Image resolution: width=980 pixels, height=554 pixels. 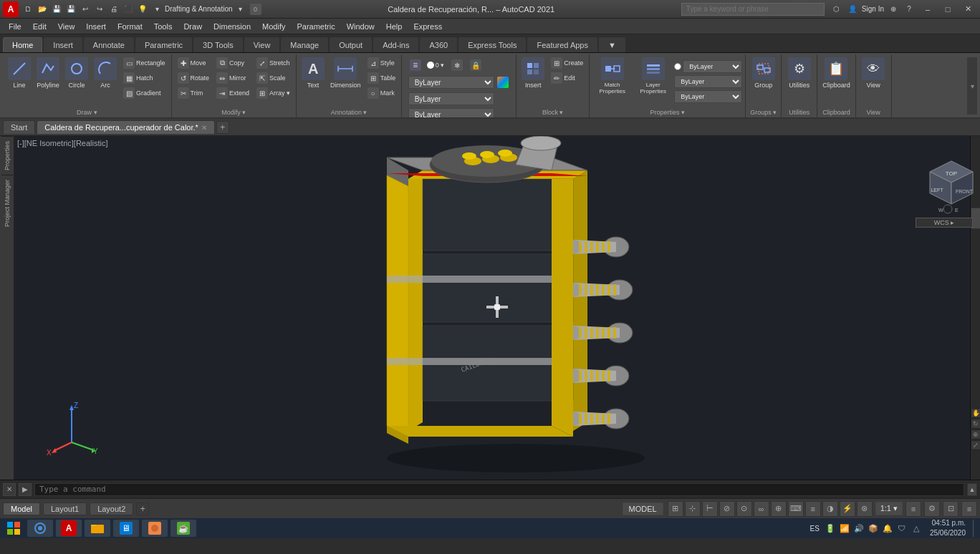 What do you see at coordinates (451, 113) in the screenshot?
I see `lineweight-dropdown: ByLayer` at bounding box center [451, 113].